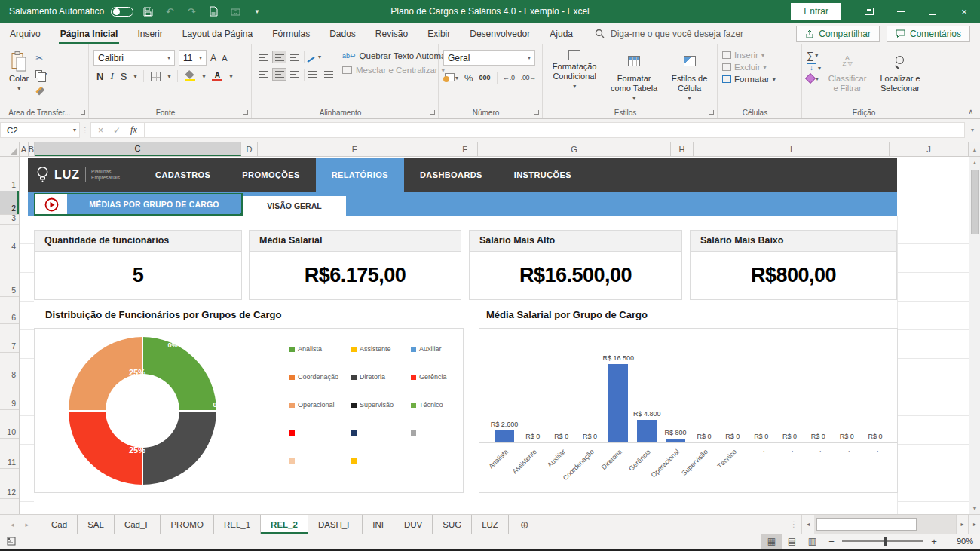  I want to click on sheet-tab-rel-1: REL_1, so click(237, 525).